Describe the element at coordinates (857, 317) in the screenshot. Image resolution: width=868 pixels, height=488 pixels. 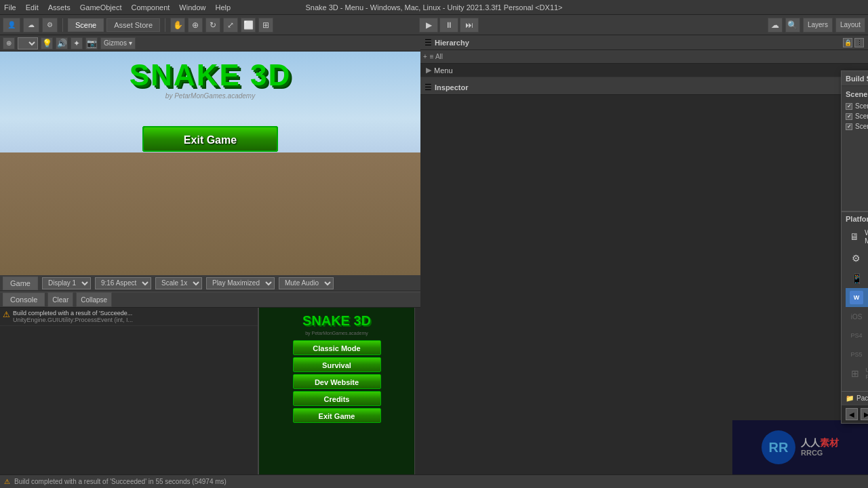
I see `platform-ios: iOS iOS` at that location.